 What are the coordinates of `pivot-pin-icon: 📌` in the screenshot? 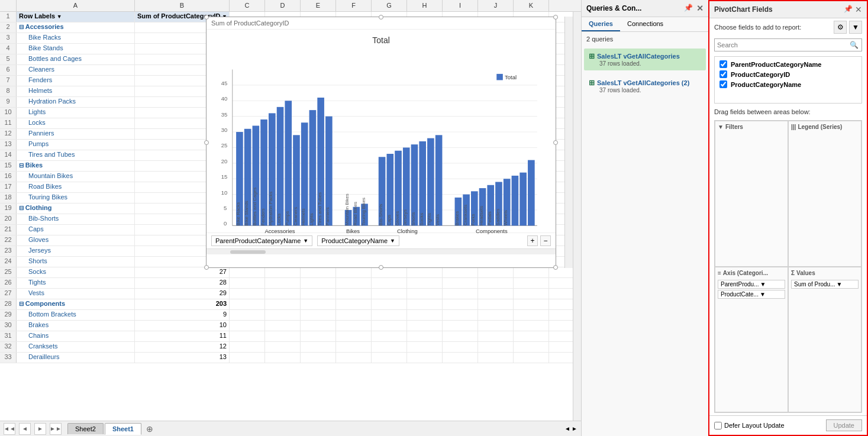 It's located at (848, 9).